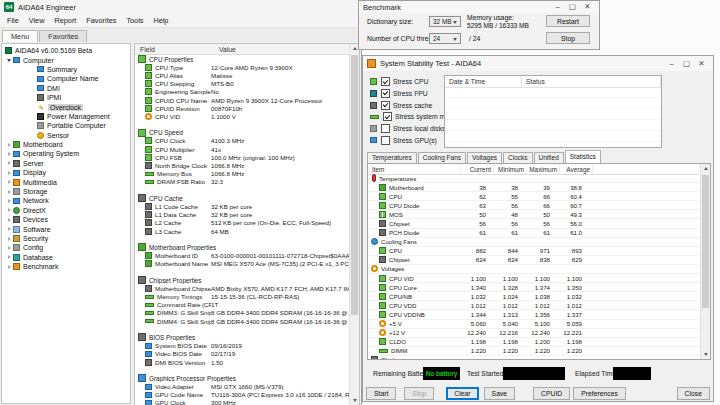 Image resolution: width=720 pixels, height=405 pixels. Describe the element at coordinates (600, 394) in the screenshot. I see `preferences-button: Preferences` at that location.